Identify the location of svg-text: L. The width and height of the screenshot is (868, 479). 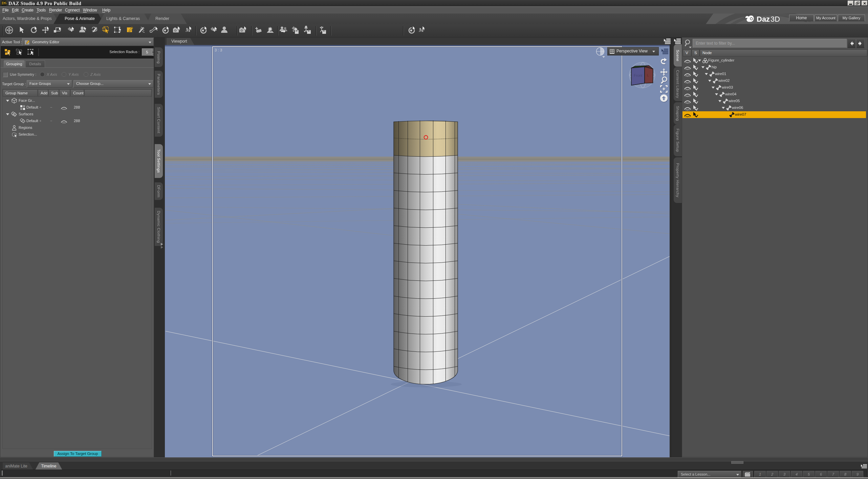
(648, 75).